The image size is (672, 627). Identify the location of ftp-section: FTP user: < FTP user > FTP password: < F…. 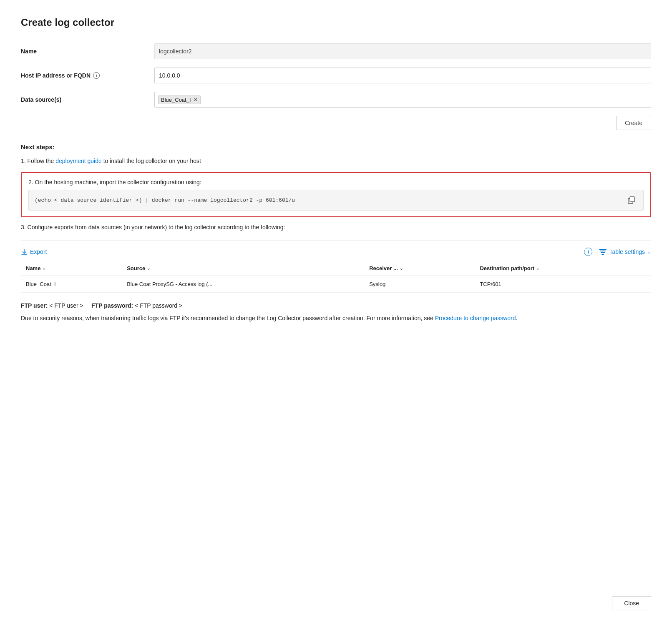
(336, 312).